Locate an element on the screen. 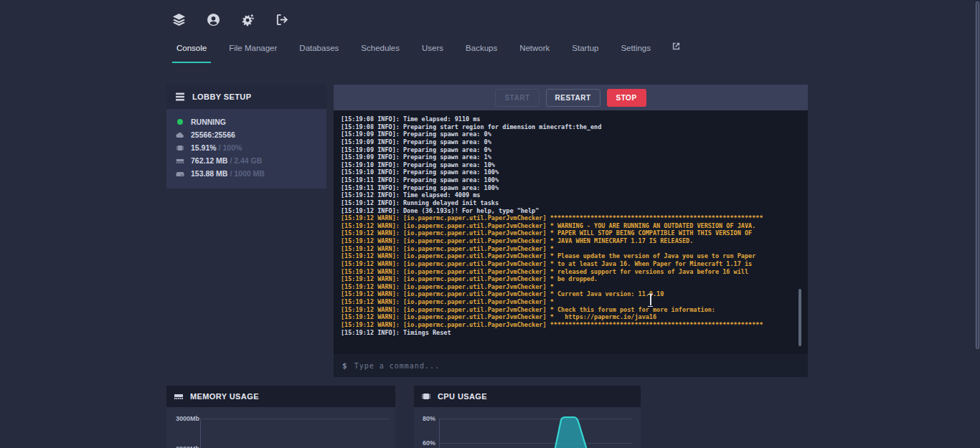 The height and width of the screenshot is (448, 980). tab-bar: ConsoleFile ManagerDatabasesSchedulesUse… is located at coordinates (487, 50).